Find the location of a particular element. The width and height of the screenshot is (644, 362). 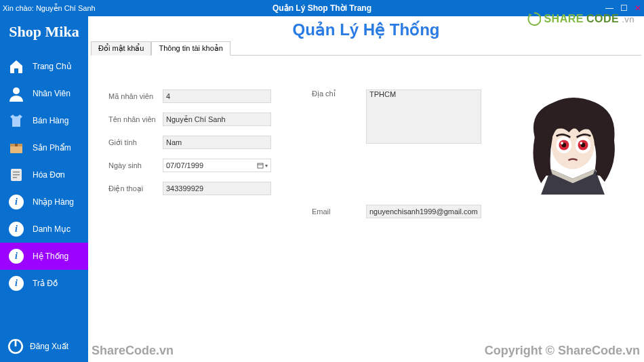

form-right: Địa chỉ Email is located at coordinates (397, 154).